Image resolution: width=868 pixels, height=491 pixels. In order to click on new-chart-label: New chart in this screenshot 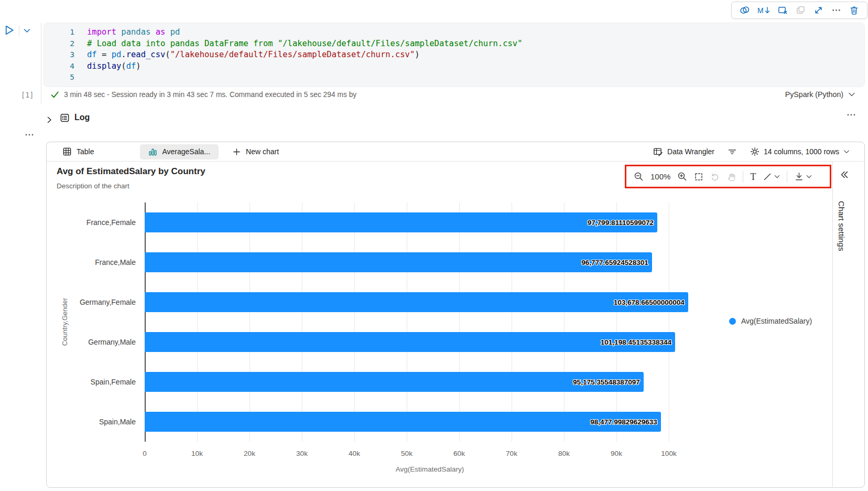, I will do `click(262, 152)`.